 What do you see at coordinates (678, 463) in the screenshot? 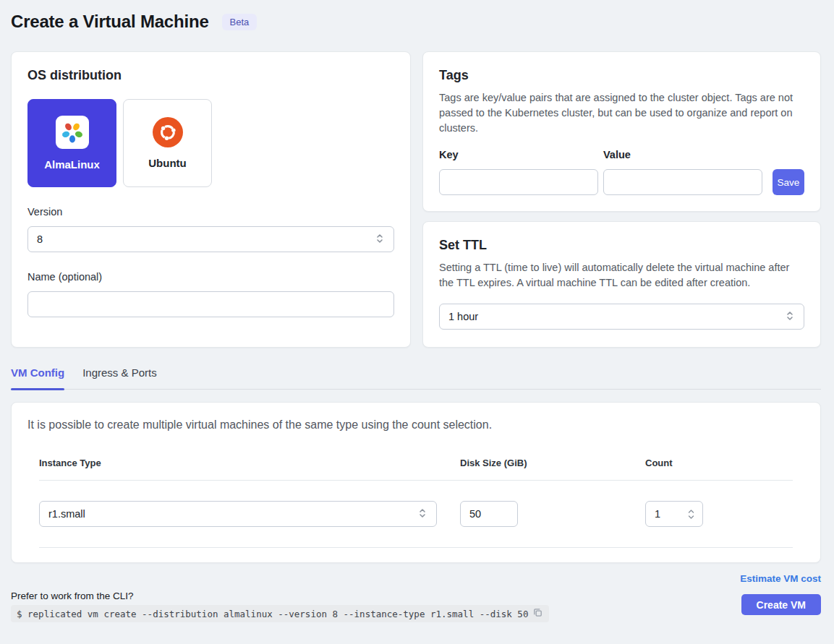
I see `column-header-count: Count` at bounding box center [678, 463].